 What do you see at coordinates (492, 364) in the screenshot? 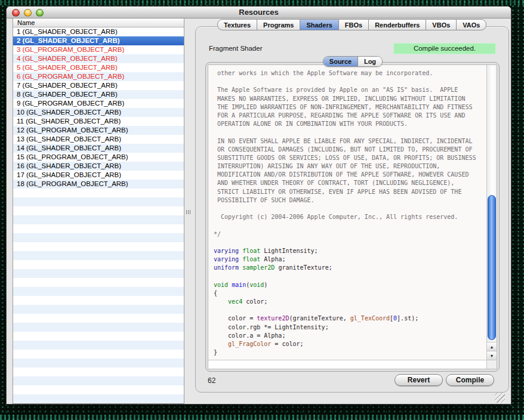
I see `scrollbar-corner` at bounding box center [492, 364].